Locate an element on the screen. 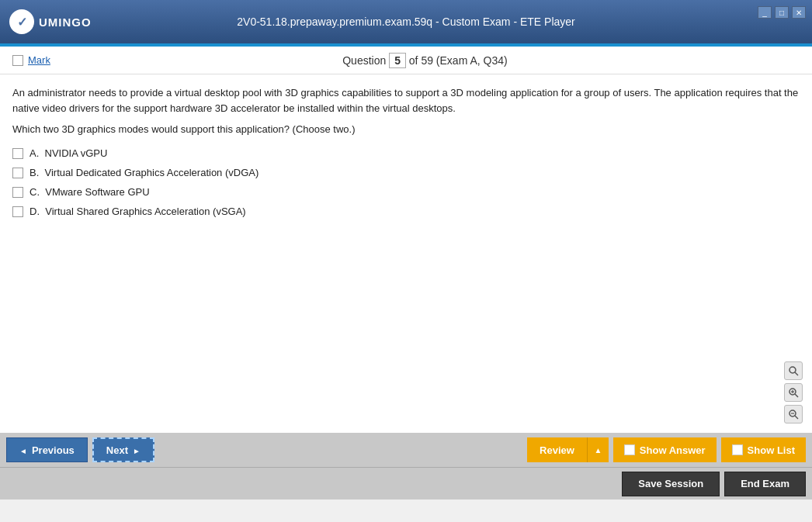 This screenshot has width=812, height=522. next-chevron-icon is located at coordinates (137, 450).